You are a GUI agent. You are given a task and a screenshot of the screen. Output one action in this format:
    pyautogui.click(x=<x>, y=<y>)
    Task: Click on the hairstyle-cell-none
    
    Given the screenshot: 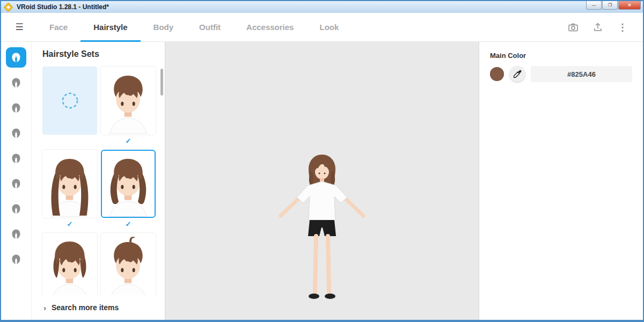 What is the action you would take?
    pyautogui.click(x=70, y=106)
    